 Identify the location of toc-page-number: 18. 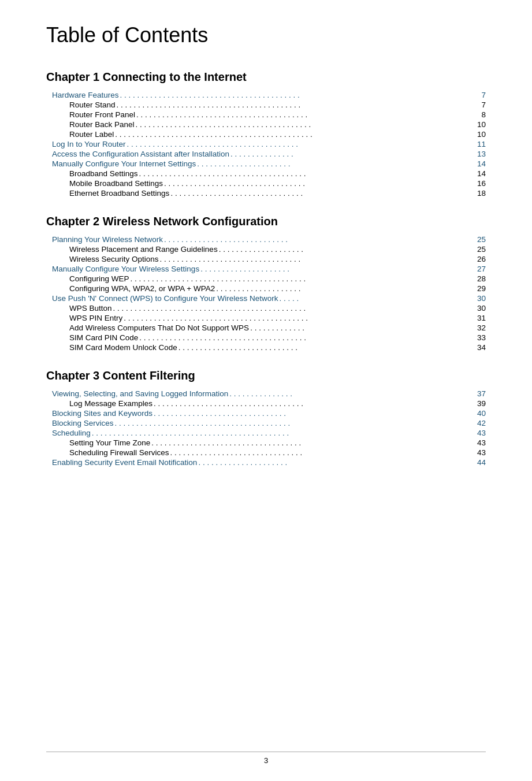
(482, 193).